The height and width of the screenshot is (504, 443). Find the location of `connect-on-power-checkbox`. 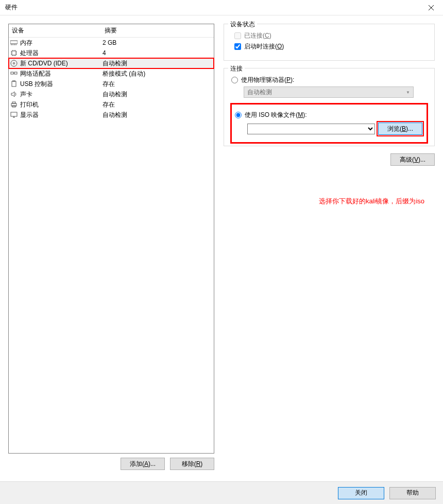

connect-on-power-checkbox is located at coordinates (238, 46).